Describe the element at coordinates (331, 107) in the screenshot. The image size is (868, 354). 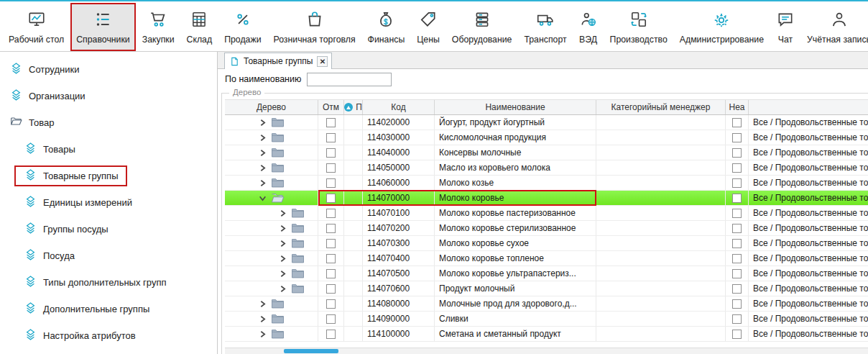
I see `column-header-otm: Отм` at that location.